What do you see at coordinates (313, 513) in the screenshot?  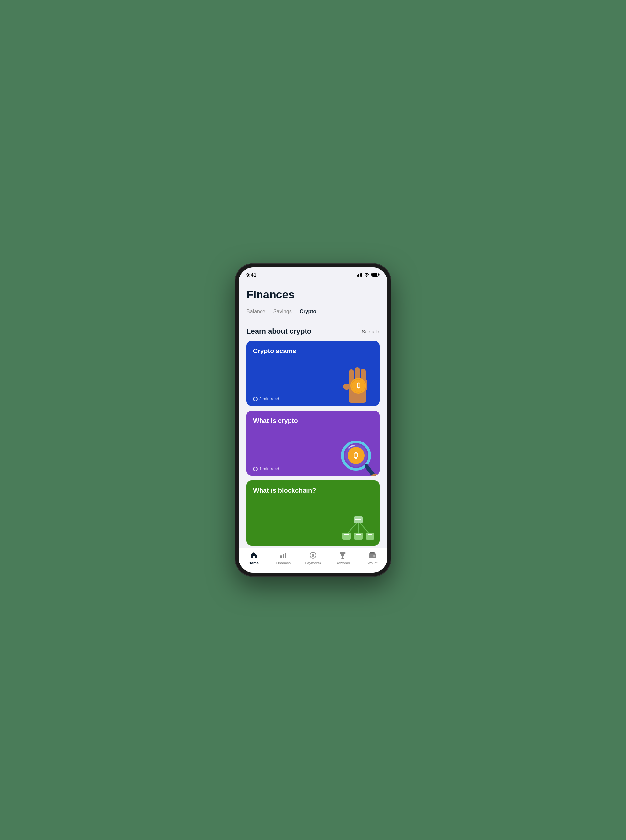 I see `card-what-is-blockchain: What is blockchain?` at bounding box center [313, 513].